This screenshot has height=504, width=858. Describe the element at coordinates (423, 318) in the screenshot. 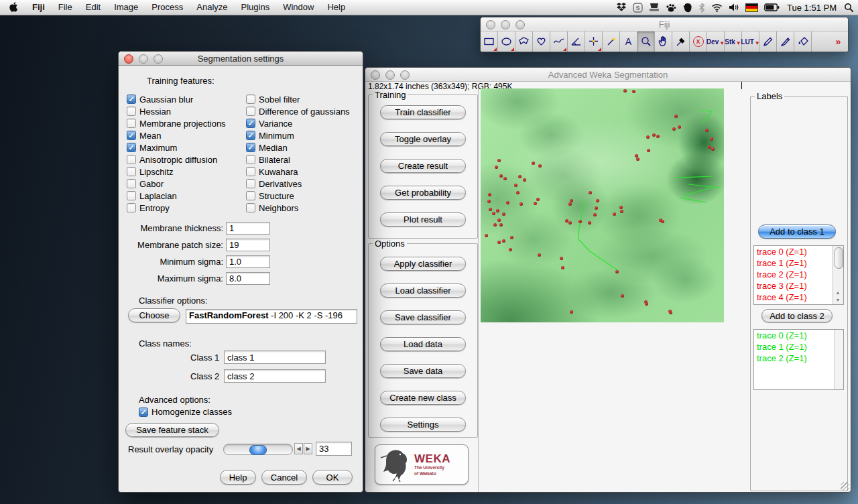

I see `save-classifier-button: Save classifier` at that location.